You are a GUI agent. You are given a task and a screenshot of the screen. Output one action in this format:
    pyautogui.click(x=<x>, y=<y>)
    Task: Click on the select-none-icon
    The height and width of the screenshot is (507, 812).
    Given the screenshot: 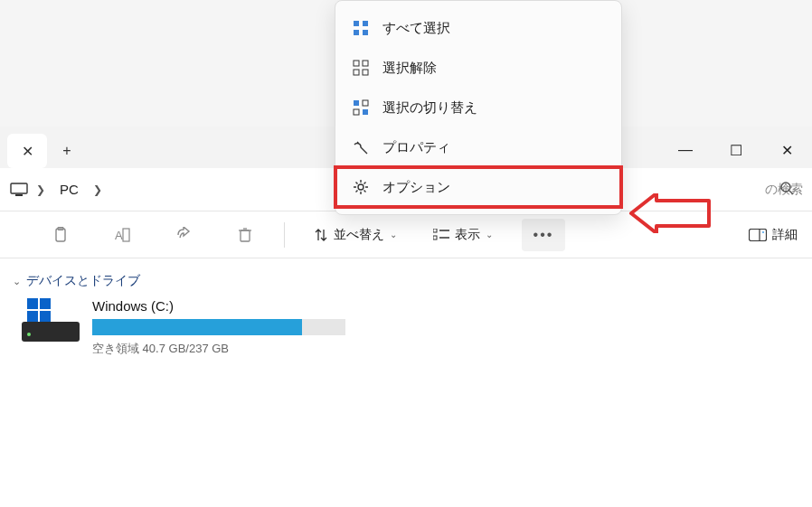 What is the action you would take?
    pyautogui.click(x=361, y=68)
    